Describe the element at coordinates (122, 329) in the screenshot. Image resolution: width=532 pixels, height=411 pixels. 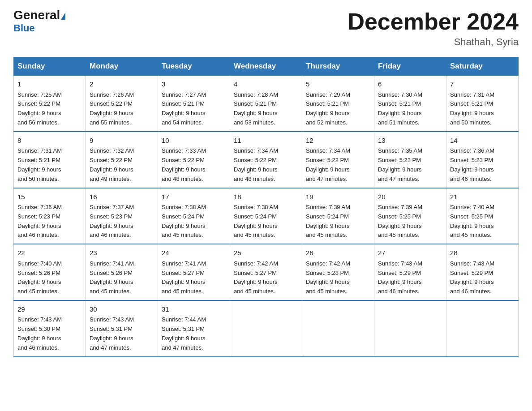
I see `calendar-cell: 30 Sunrise: 7:43 AMSunset: 5:31 PMDaylig…` at that location.